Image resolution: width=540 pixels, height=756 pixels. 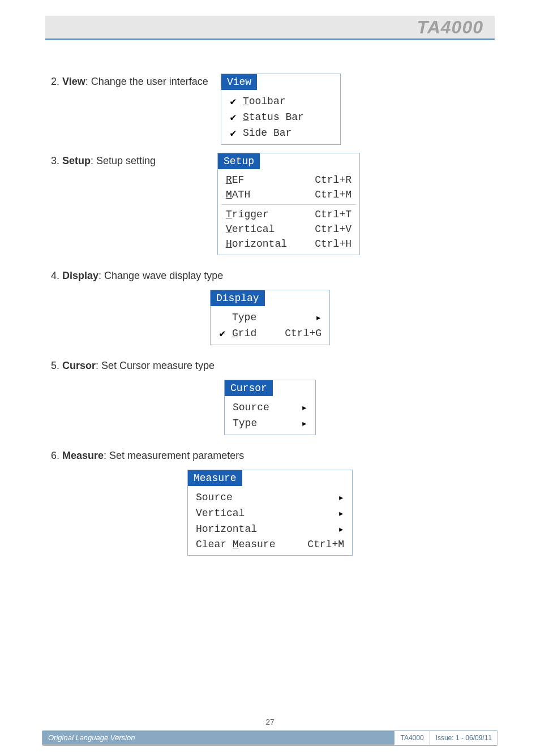 I want to click on product-title: TA4000, so click(x=451, y=27).